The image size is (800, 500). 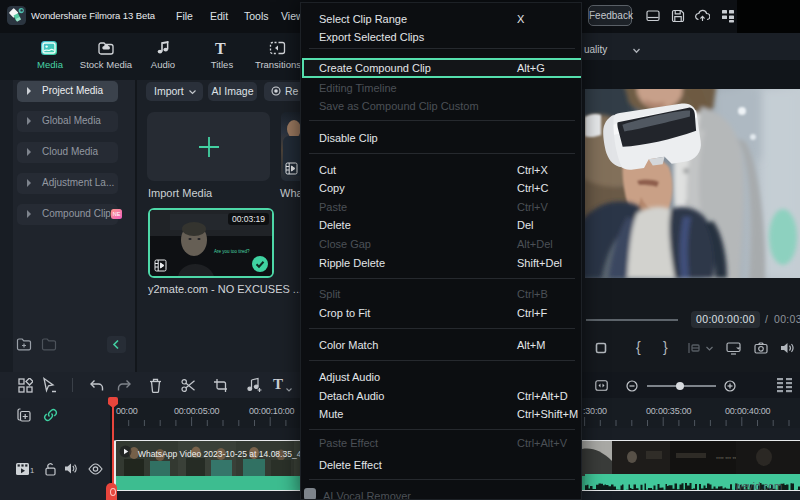 I want to click on svg-text:WhatsApp Video 2023-10-25 at 1: WhatsApp Video 2023-10-25 at 14.08.35_4, so click(x=220, y=454).